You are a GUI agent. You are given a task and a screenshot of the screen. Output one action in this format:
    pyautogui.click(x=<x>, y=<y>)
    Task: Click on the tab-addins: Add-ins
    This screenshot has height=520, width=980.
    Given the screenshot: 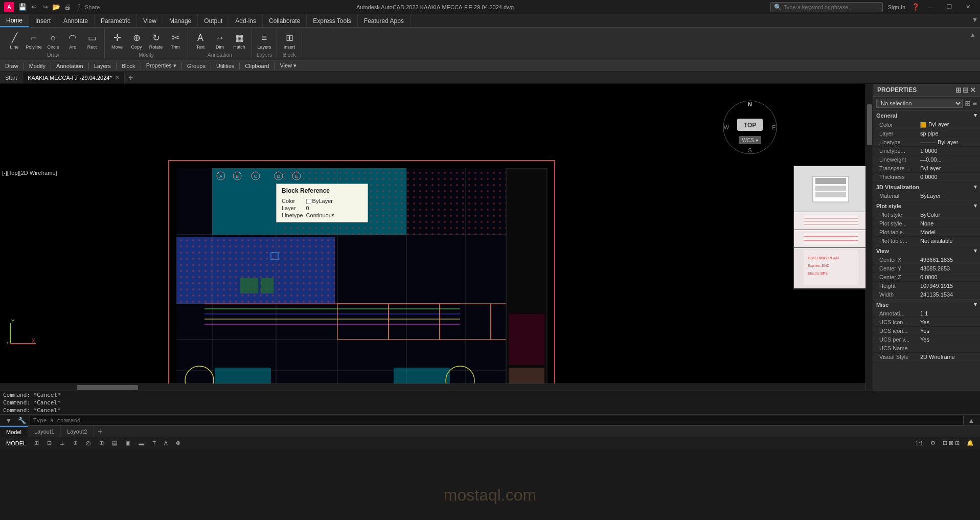 What is the action you would take?
    pyautogui.click(x=246, y=20)
    